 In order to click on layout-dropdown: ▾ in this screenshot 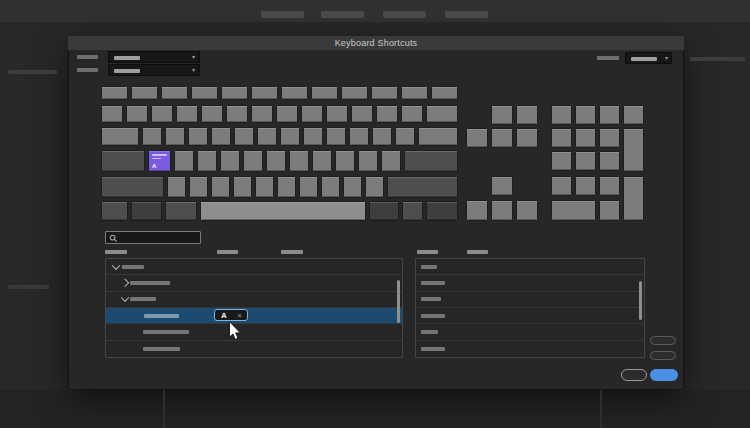, I will do `click(154, 57)`.